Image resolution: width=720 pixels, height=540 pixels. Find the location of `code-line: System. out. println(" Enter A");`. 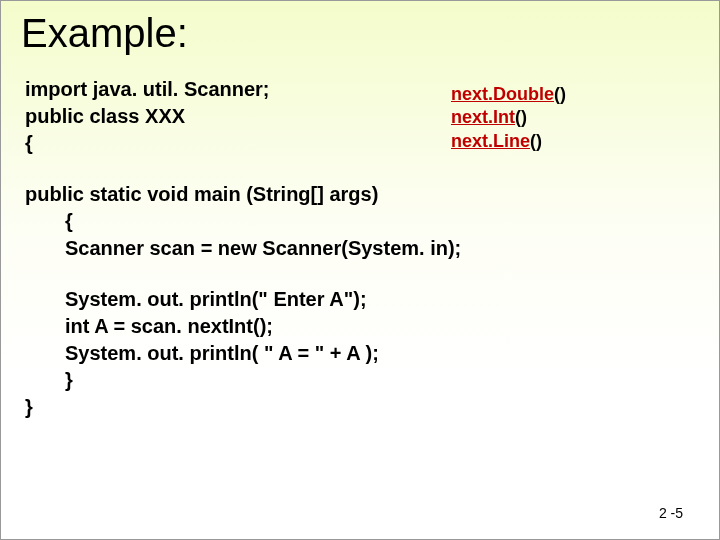

code-line: System. out. println(" Enter A"); is located at coordinates (372, 300).